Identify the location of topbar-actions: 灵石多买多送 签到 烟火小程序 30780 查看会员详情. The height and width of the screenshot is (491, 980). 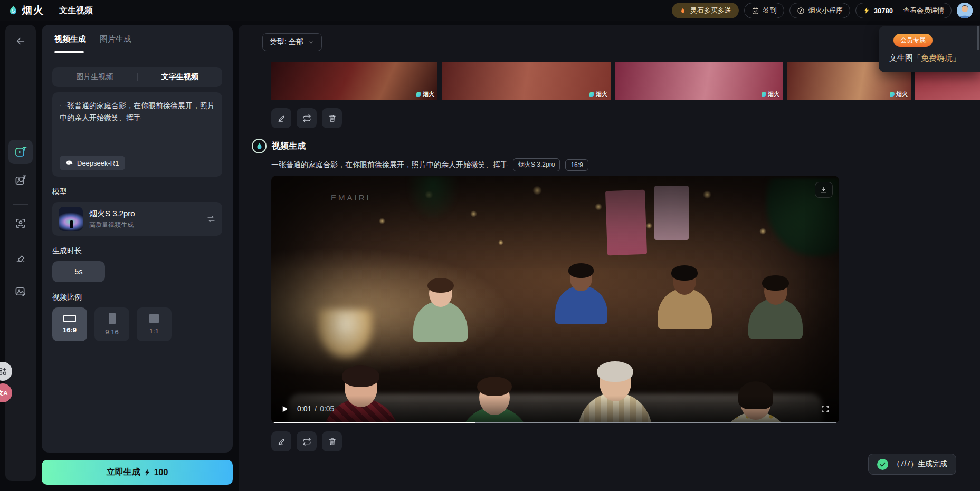
(822, 11).